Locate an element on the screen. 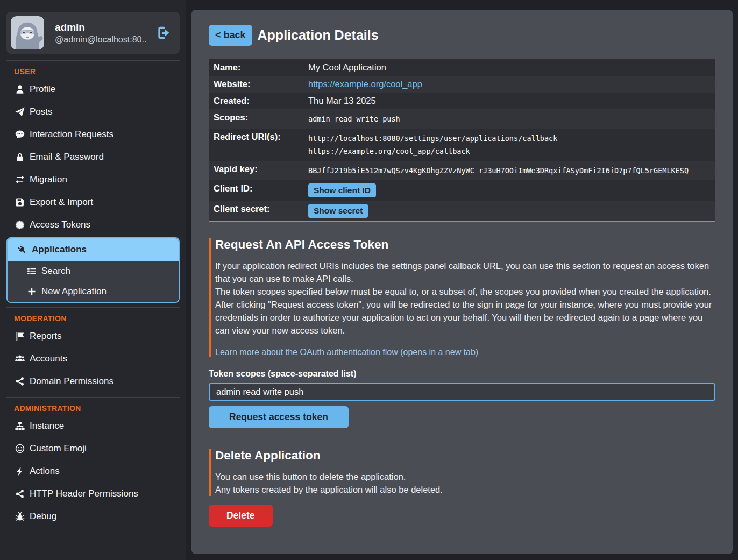 The width and height of the screenshot is (738, 560). detail-label: Redirect URI(s): is located at coordinates (257, 145).